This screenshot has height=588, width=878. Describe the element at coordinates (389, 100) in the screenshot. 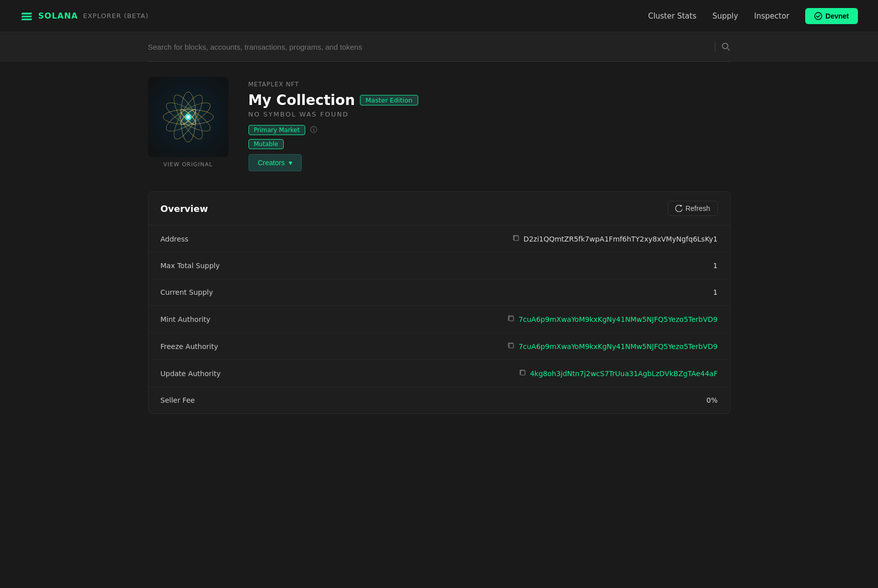

I see `master-edition-badge: Master Edition` at that location.